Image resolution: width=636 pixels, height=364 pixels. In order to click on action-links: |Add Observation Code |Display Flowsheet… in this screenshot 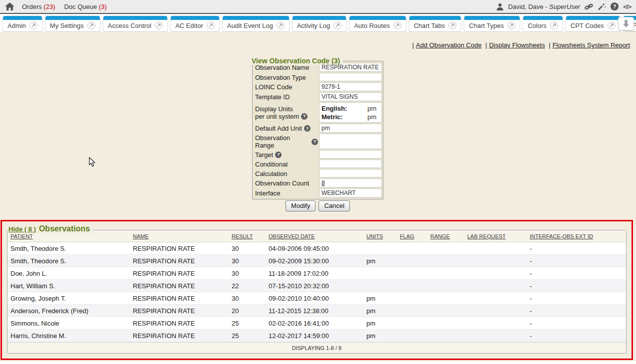, I will do `click(520, 45)`.